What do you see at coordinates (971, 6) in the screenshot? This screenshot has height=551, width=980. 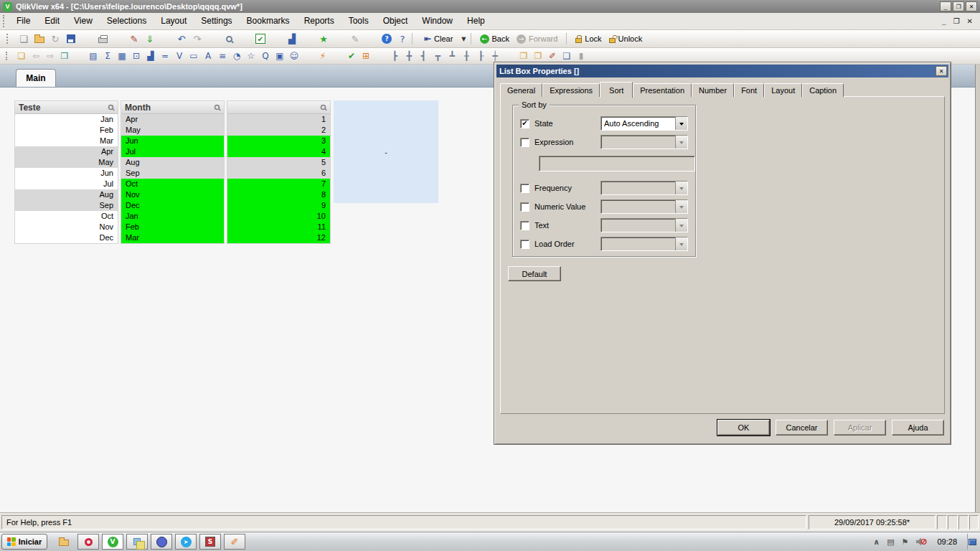 I see `close-button: ✕` at bounding box center [971, 6].